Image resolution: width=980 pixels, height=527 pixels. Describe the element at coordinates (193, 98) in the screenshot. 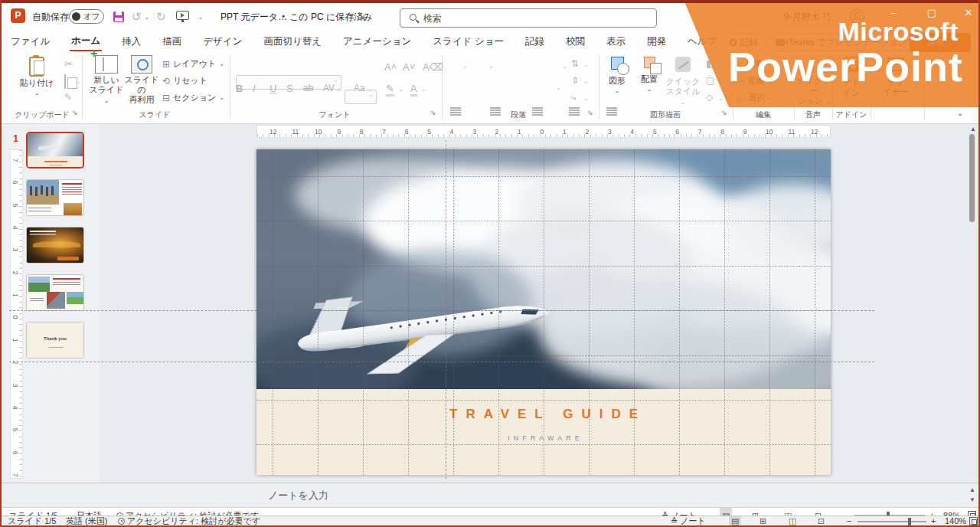

I see `section-button: ⊟セクション⌄` at that location.